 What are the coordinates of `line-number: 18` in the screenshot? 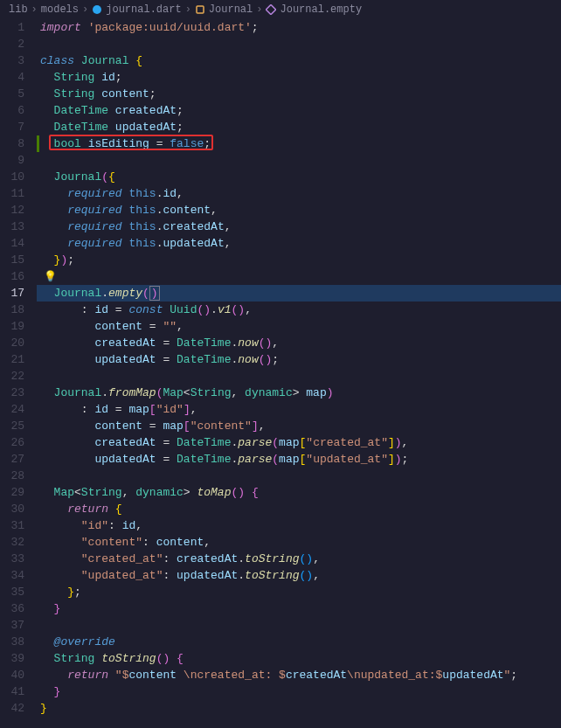 It's located at (12, 309).